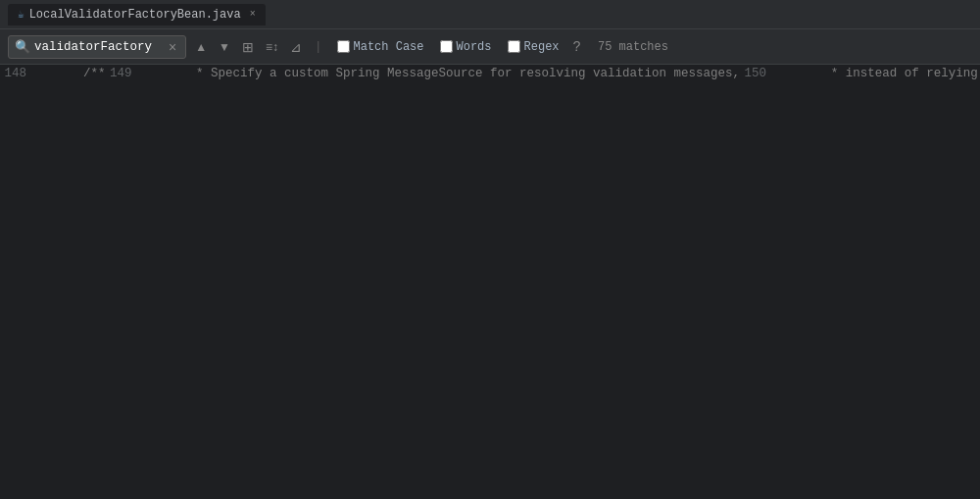  Describe the element at coordinates (577, 47) in the screenshot. I see `help-button: ?` at that location.